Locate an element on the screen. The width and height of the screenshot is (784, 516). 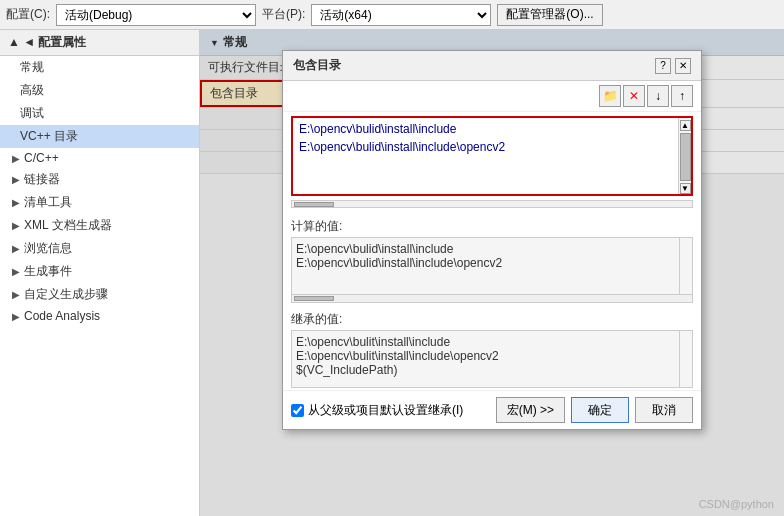
sidebar-item-cpp: ▶C/C++ is located at coordinates (100, 158).